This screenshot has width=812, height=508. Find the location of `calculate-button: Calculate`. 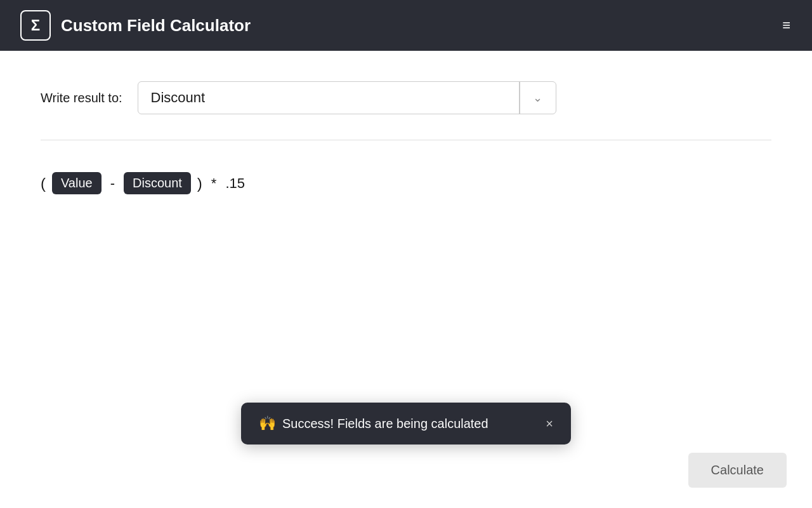

calculate-button: Calculate is located at coordinates (737, 470).